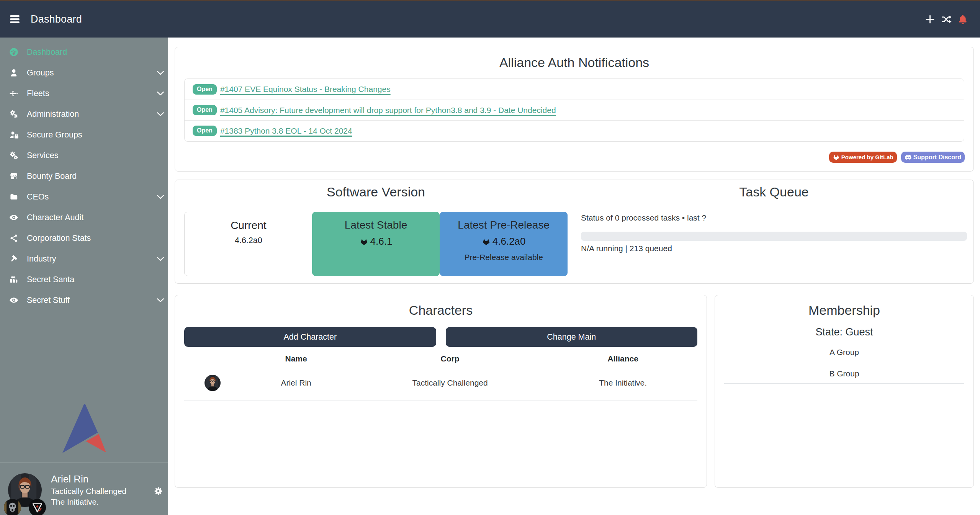 This screenshot has width=980, height=515. Describe the element at coordinates (14, 52) in the screenshot. I see `gauge-icon` at that location.